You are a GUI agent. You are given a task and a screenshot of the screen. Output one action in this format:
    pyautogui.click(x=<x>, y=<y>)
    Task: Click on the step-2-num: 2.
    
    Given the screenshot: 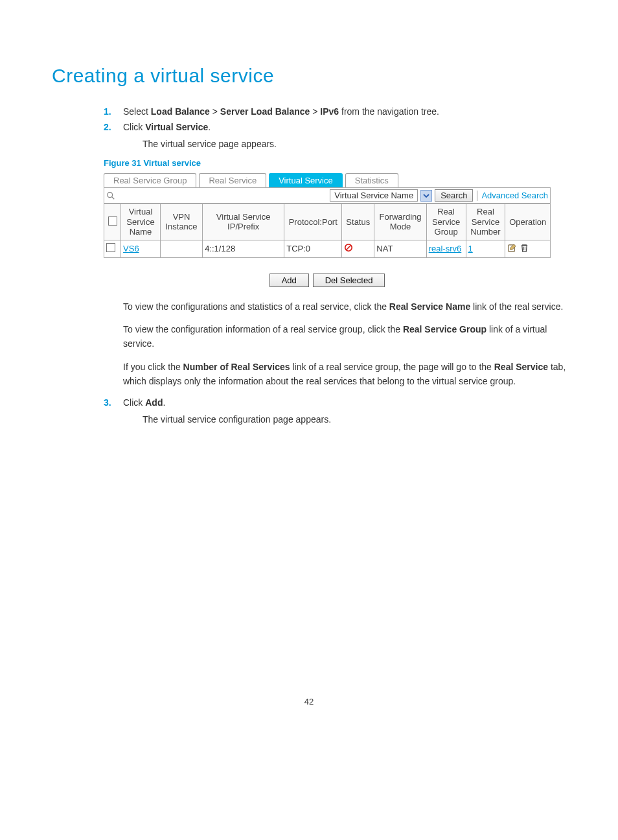 What is the action you would take?
    pyautogui.click(x=108, y=127)
    